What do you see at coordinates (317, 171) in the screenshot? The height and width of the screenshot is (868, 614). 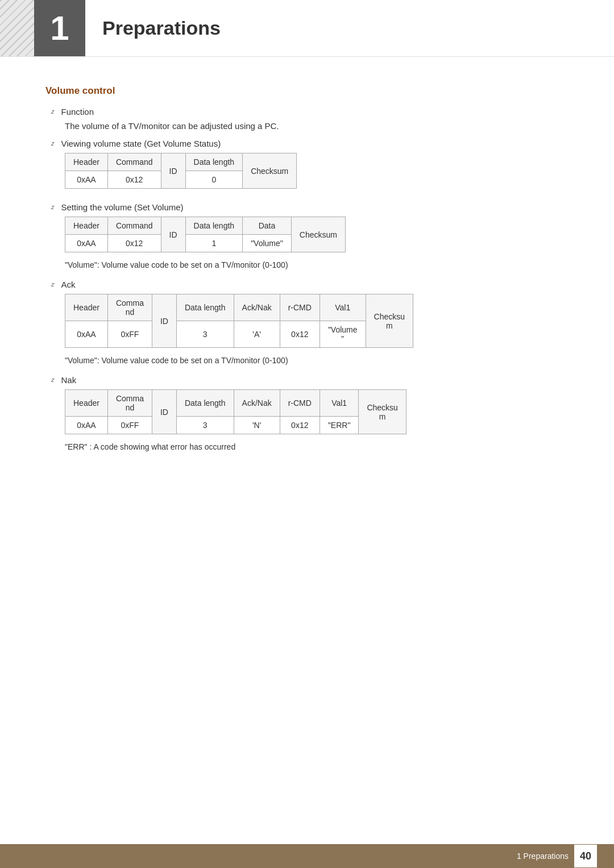 I see `table1-wrapper: Header Command ID Data length Checksum 0…` at bounding box center [317, 171].